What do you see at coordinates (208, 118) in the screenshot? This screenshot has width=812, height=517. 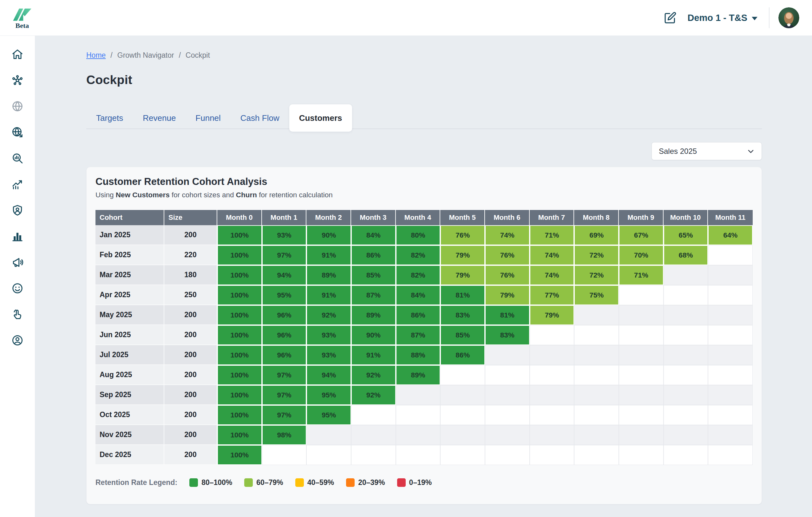 I see `tab-funnel: Funnel` at bounding box center [208, 118].